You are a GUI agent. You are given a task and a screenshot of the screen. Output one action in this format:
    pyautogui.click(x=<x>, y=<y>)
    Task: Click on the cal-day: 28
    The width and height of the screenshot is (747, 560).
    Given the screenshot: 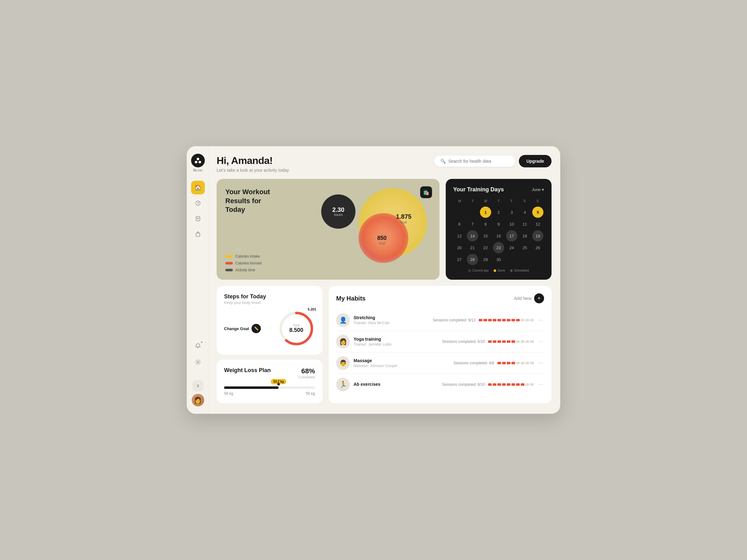 What is the action you would take?
    pyautogui.click(x=472, y=259)
    